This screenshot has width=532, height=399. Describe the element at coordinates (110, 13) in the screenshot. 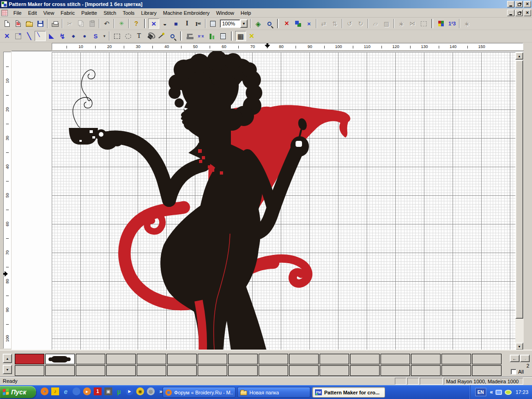

I see `menu-stitch: Stitch` at that location.